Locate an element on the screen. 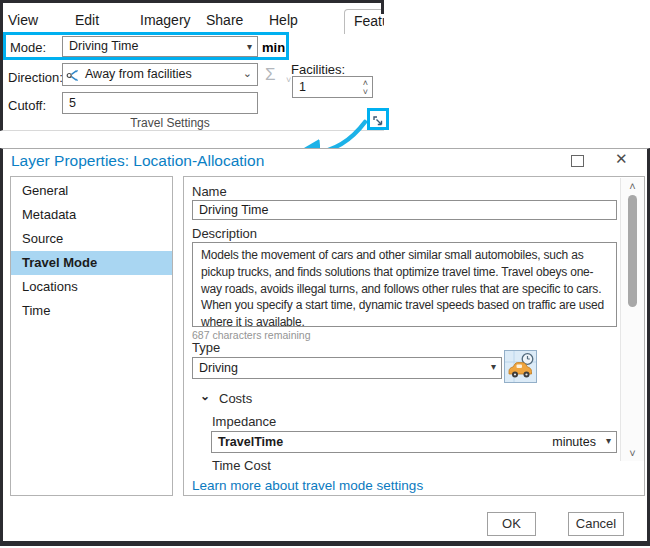 Image resolution: width=650 pixels, height=548 pixels. menu-item-edit: Edit is located at coordinates (87, 20).